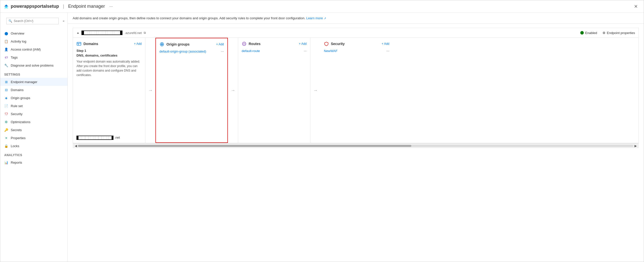 The image size is (644, 262). I want to click on origin-group-more-options: ···, so click(222, 51).